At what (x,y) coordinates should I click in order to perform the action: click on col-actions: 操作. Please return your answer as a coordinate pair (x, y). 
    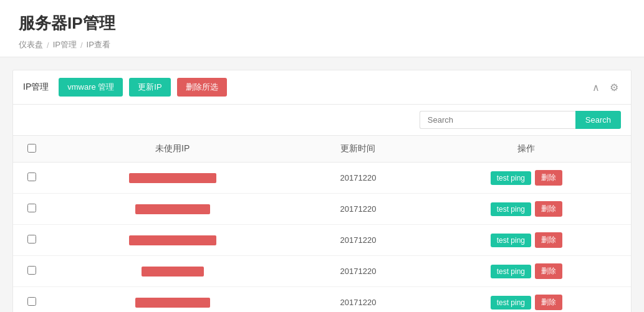
    Looking at the image, I should click on (526, 149).